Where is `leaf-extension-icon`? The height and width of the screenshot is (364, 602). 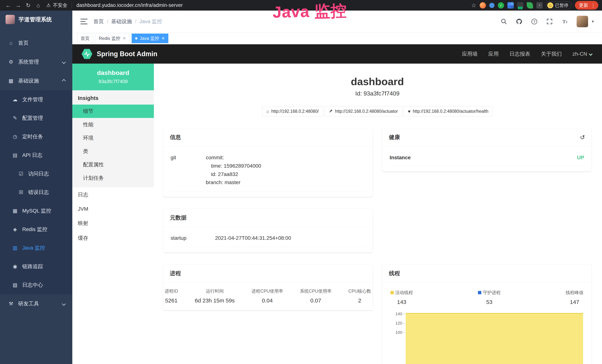 leaf-extension-icon is located at coordinates (530, 5).